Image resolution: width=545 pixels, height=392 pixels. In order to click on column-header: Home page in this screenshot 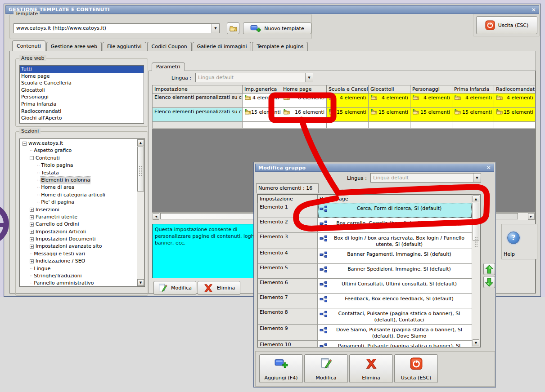, I will do `click(304, 89)`.